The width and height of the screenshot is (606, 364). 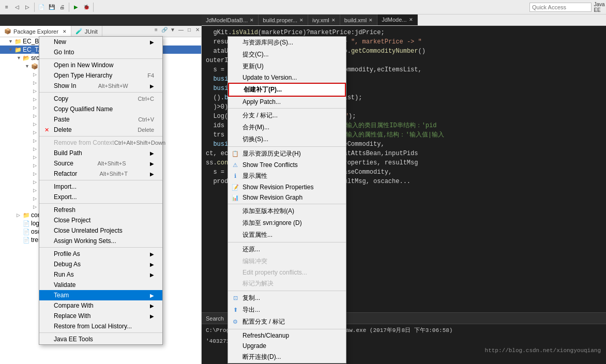 What do you see at coordinates (65, 210) in the screenshot?
I see `menu-item-refresh-label: Refresh` at bounding box center [65, 210].